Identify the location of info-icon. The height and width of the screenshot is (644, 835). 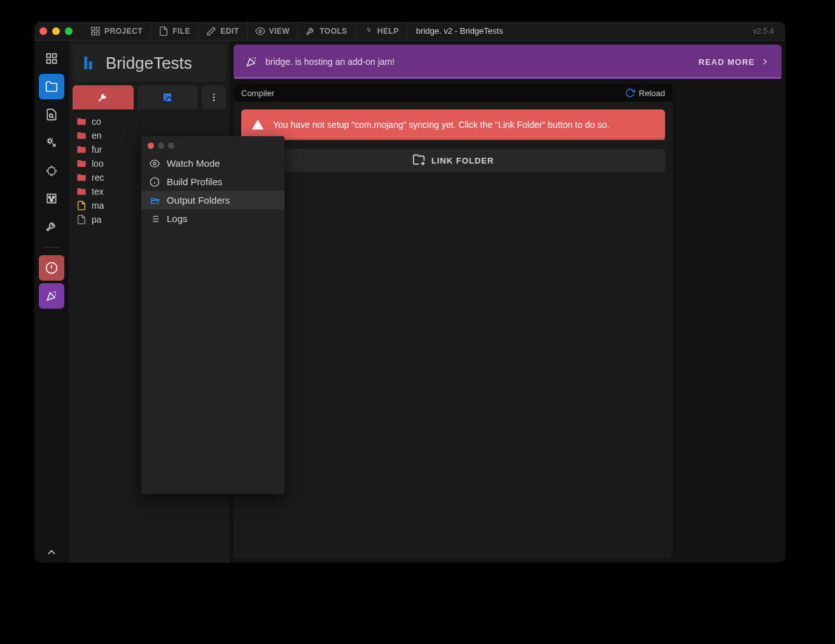
(155, 182).